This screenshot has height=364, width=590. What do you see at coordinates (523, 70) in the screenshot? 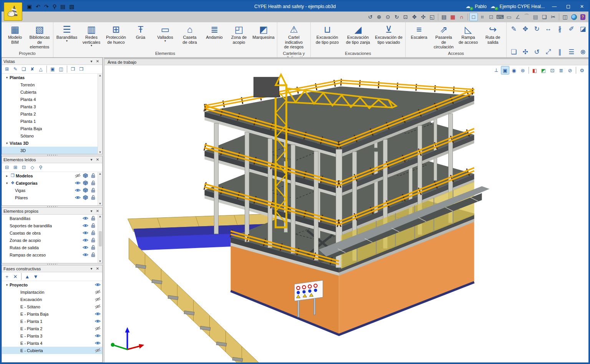
I see `orbit-free-icon: ⊛` at bounding box center [523, 70].